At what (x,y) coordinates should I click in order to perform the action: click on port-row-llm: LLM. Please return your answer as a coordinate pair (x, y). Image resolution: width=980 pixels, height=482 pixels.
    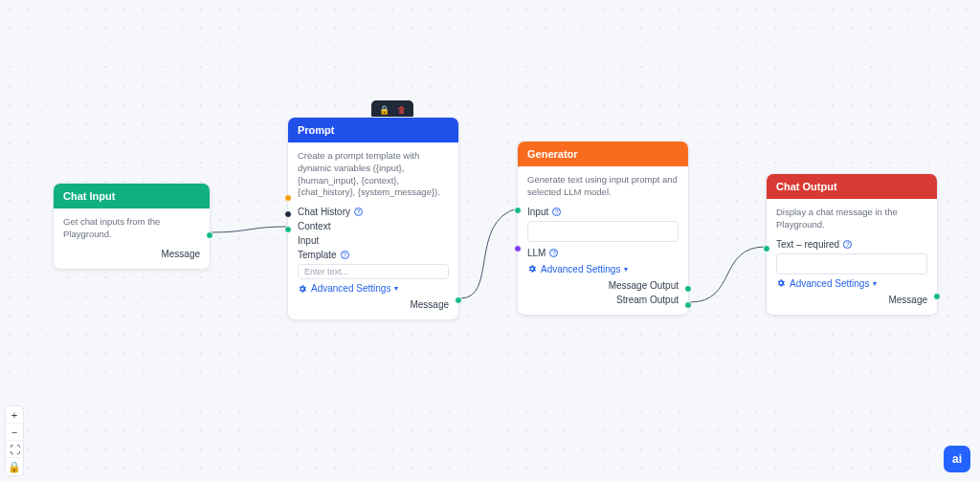
    Looking at the image, I should click on (603, 252).